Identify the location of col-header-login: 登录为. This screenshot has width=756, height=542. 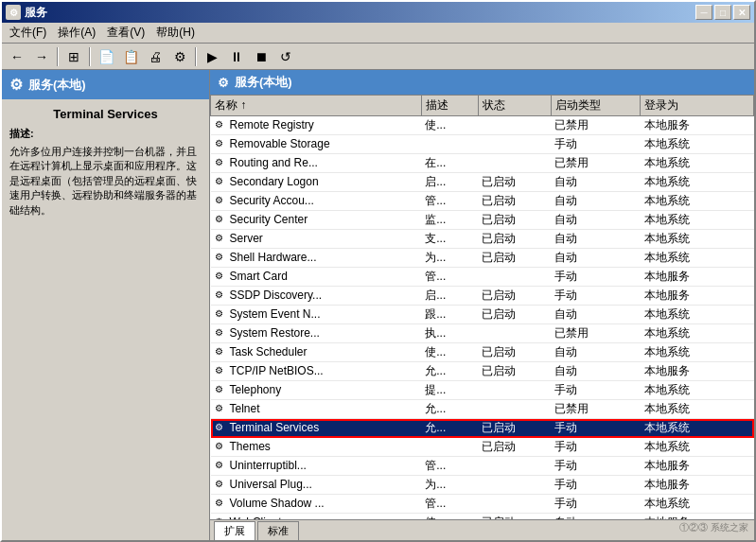
(697, 106).